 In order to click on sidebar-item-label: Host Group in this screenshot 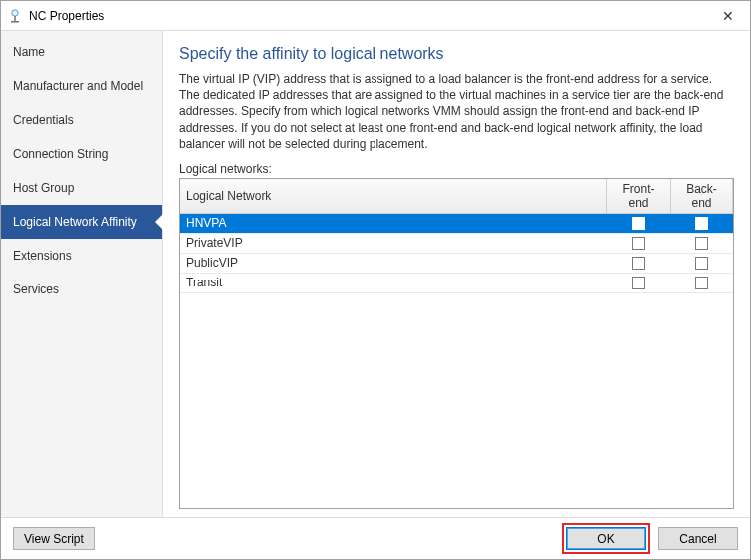, I will do `click(44, 188)`.